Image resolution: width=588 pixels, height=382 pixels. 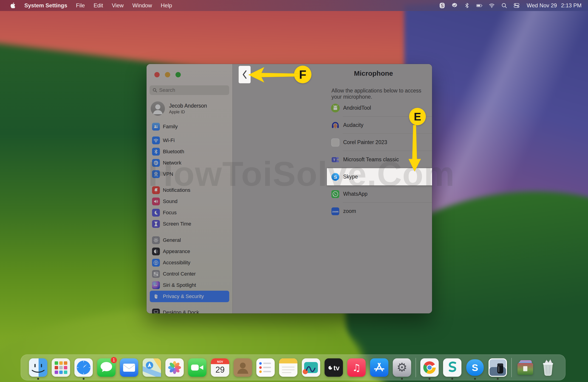 I want to click on sidebar-item-label: Appearance, so click(x=176, y=251).